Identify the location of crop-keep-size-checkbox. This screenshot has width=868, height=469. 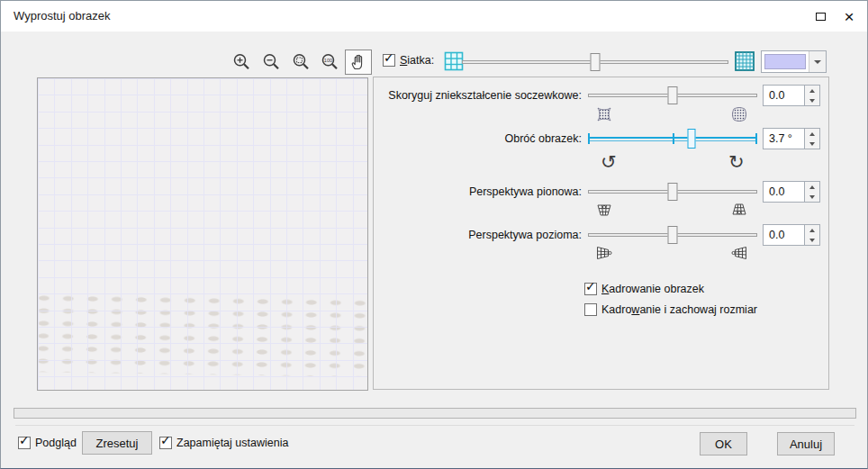
(591, 310).